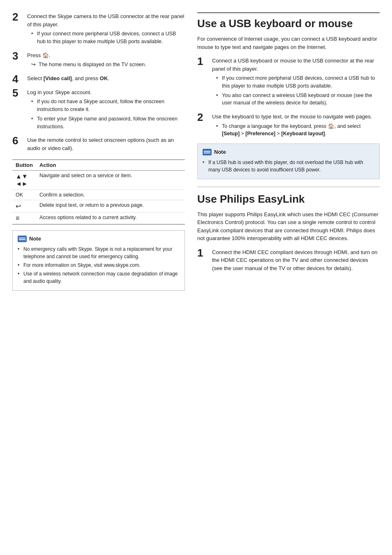 This screenshot has width=392, height=555. Describe the element at coordinates (99, 265) in the screenshot. I see `note-list: No emergency calls with Skype. Skype is …` at that location.